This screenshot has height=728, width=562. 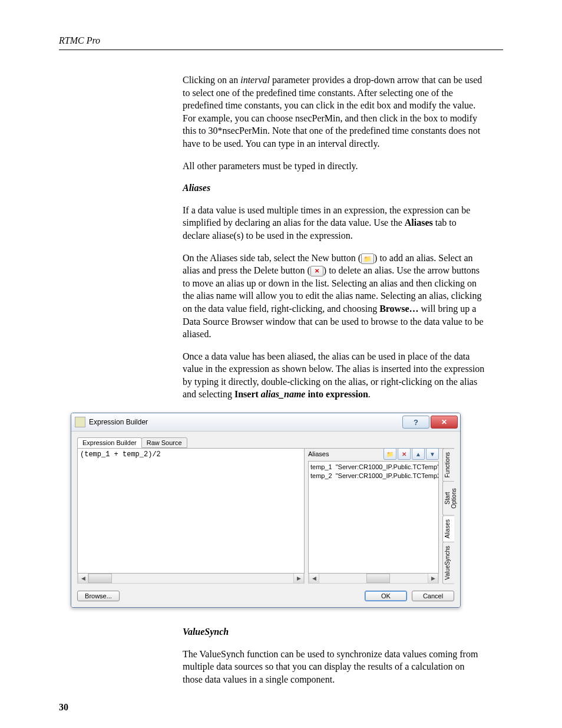 What do you see at coordinates (317, 271) in the screenshot?
I see `delete-icon` at bounding box center [317, 271].